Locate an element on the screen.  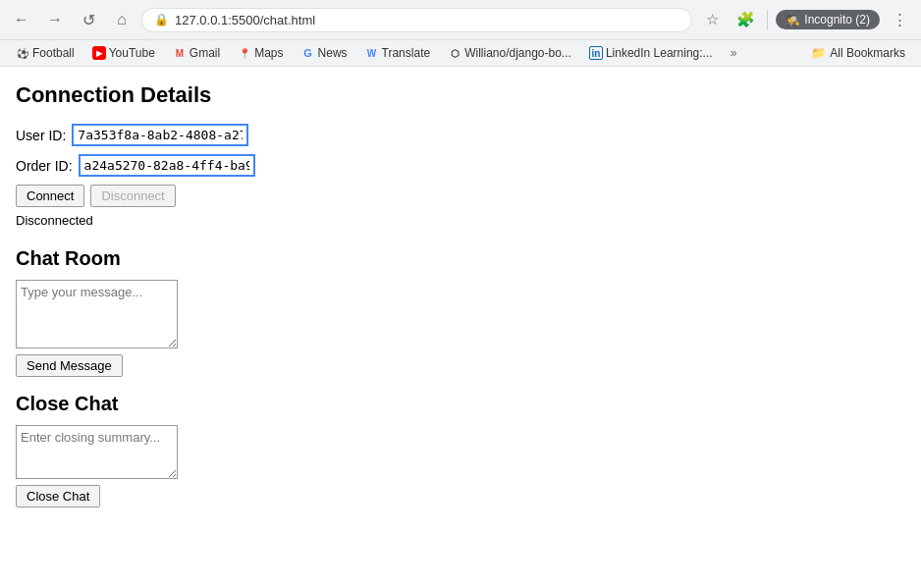
user-id-row: User ID: is located at coordinates (460, 135).